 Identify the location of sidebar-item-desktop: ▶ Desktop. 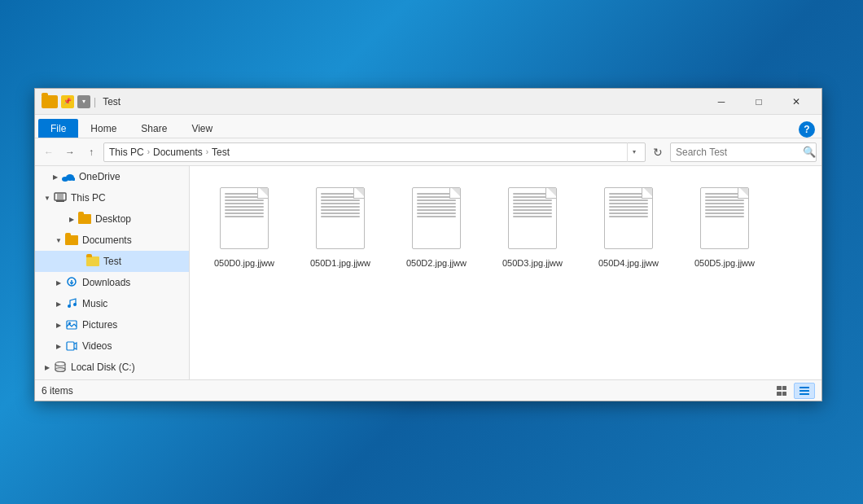
(112, 219).